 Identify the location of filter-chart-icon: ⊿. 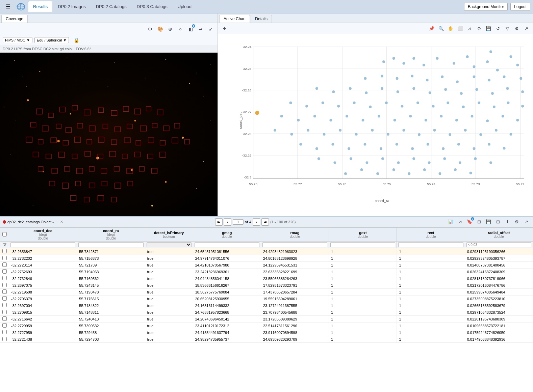
(469, 28).